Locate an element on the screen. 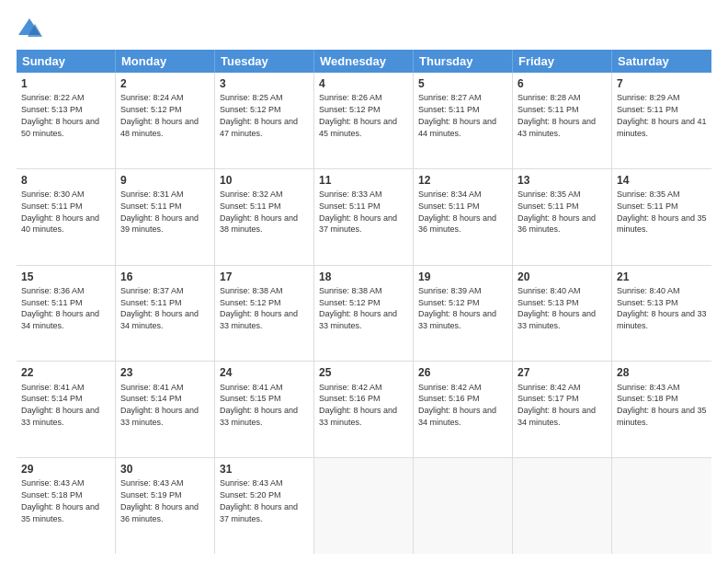 This screenshot has height=563, width=728. calendar-cell: 8Sunrise: 8:30 AMSunset: 5:11 PMDaylight… is located at coordinates (66, 217).